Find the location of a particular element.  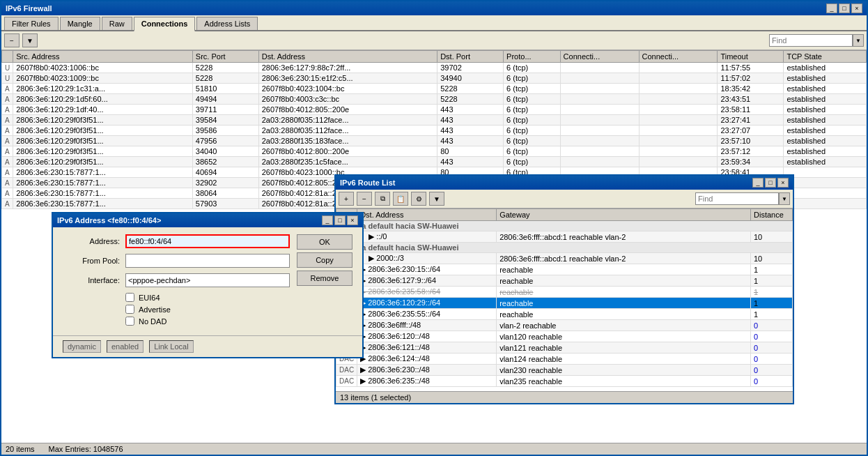

col-conn2: Connecti... is located at coordinates (679, 57).